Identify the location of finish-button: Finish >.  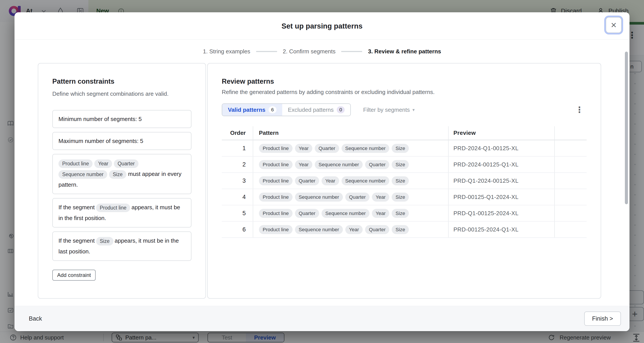
(602, 319).